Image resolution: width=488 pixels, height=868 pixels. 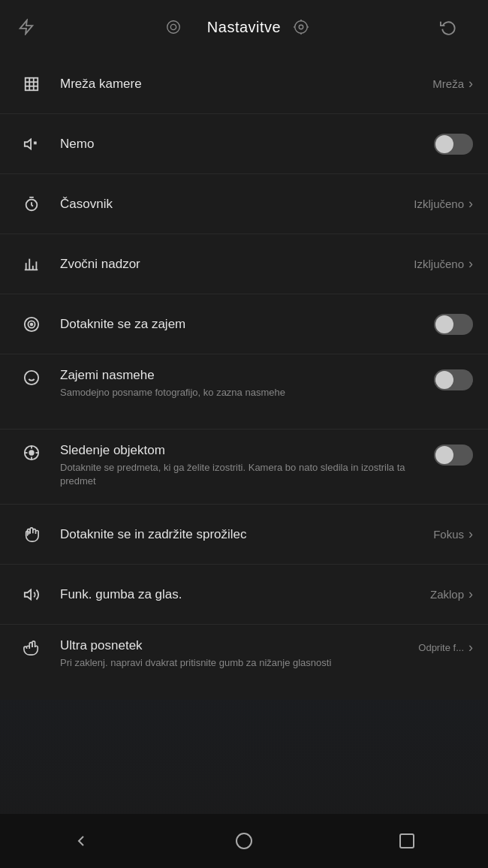 I want to click on sledenje-objektom-label: Sledenje objektom, so click(x=243, y=451).